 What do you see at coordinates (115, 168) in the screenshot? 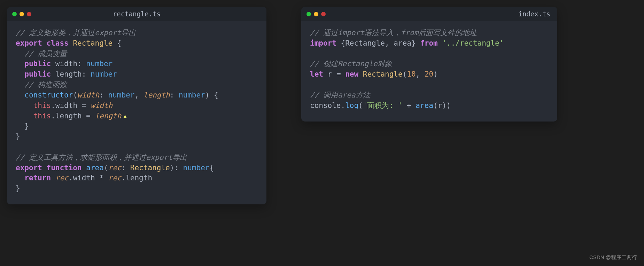
I see `param: rec` at bounding box center [115, 168].